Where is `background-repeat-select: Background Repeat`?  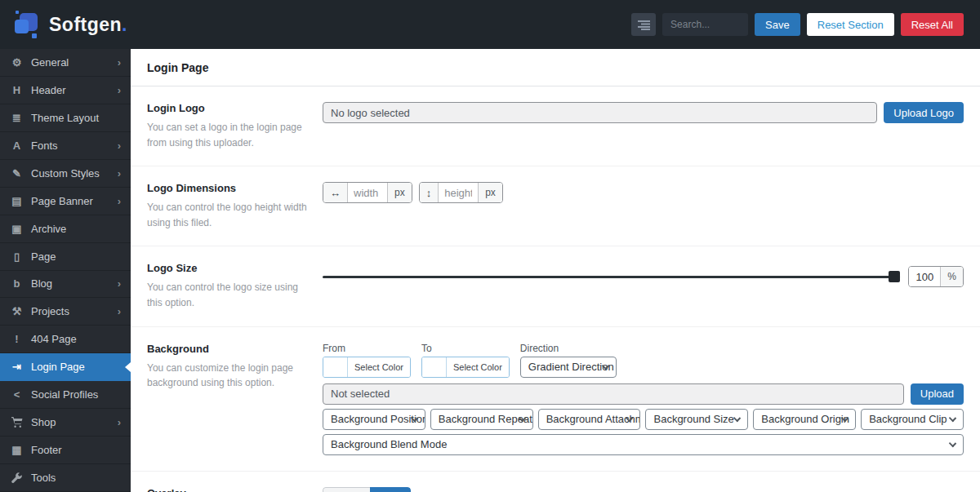 background-repeat-select: Background Repeat is located at coordinates (482, 419).